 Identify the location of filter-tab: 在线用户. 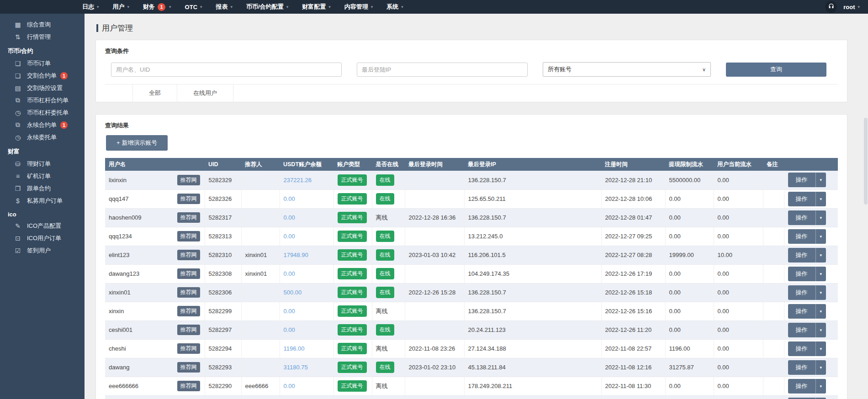
(206, 93).